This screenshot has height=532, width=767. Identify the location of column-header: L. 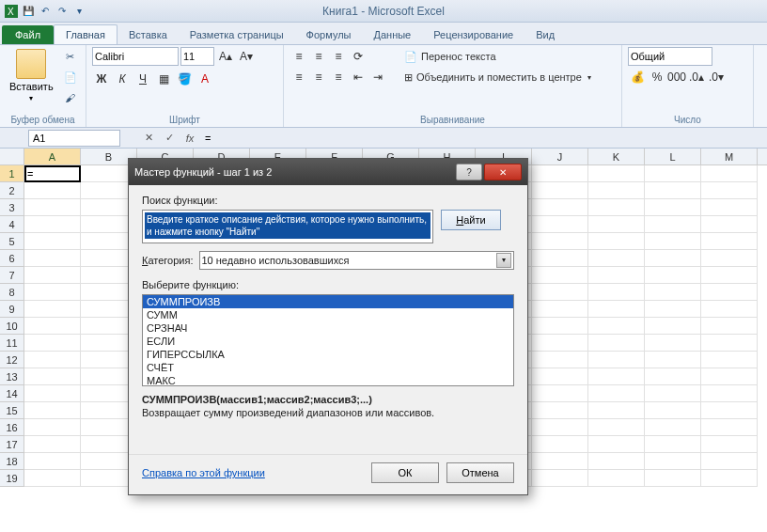
(673, 156).